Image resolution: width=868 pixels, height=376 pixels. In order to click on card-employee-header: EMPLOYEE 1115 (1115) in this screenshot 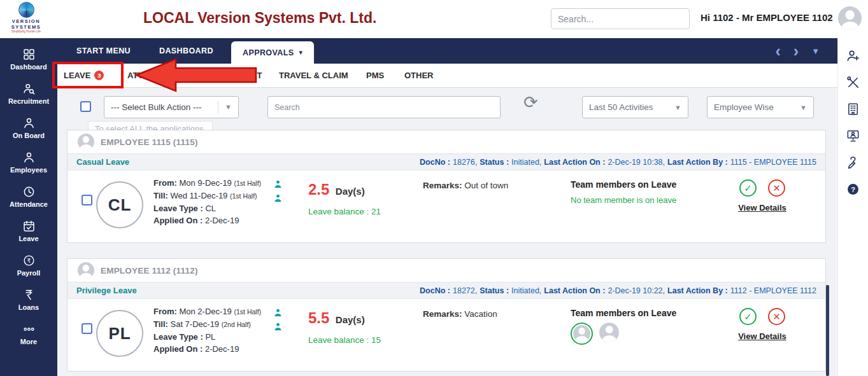, I will do `click(446, 143)`.